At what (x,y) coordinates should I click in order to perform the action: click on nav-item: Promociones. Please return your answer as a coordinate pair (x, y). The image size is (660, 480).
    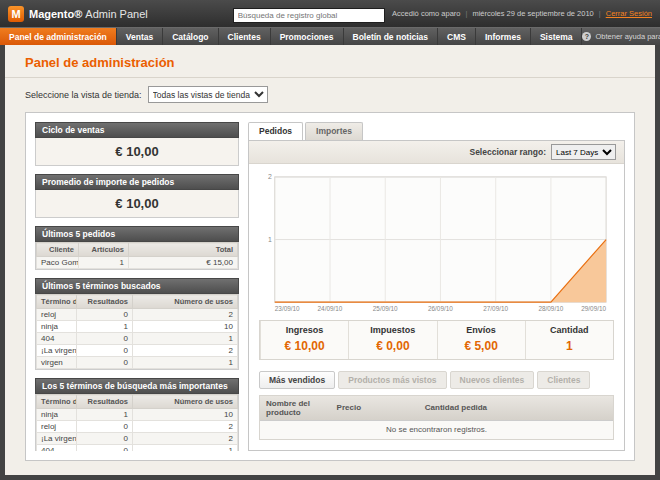
    Looking at the image, I should click on (308, 36).